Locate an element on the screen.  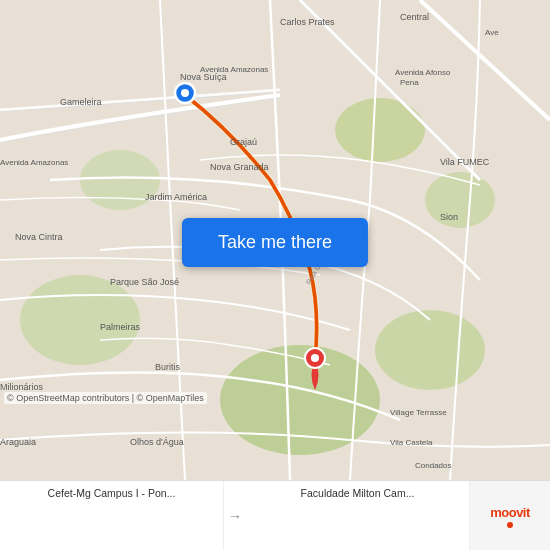
moovit-text: moovit is located at coordinates (510, 512).